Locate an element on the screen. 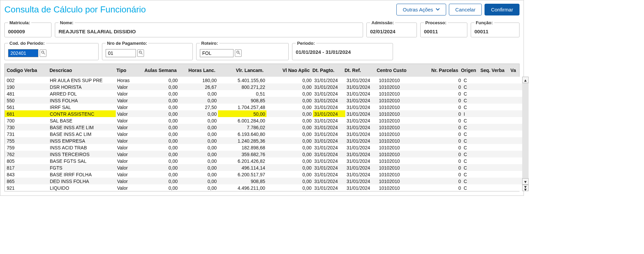 The width and height of the screenshot is (644, 254). cod-periodo-input is located at coordinates (23, 53).